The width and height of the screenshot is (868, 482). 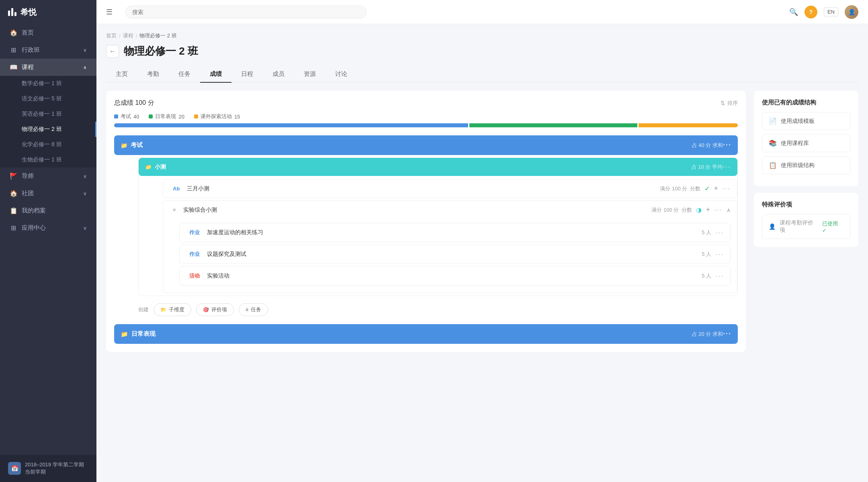 I want to click on hw-1-more: ···, so click(x=719, y=233).